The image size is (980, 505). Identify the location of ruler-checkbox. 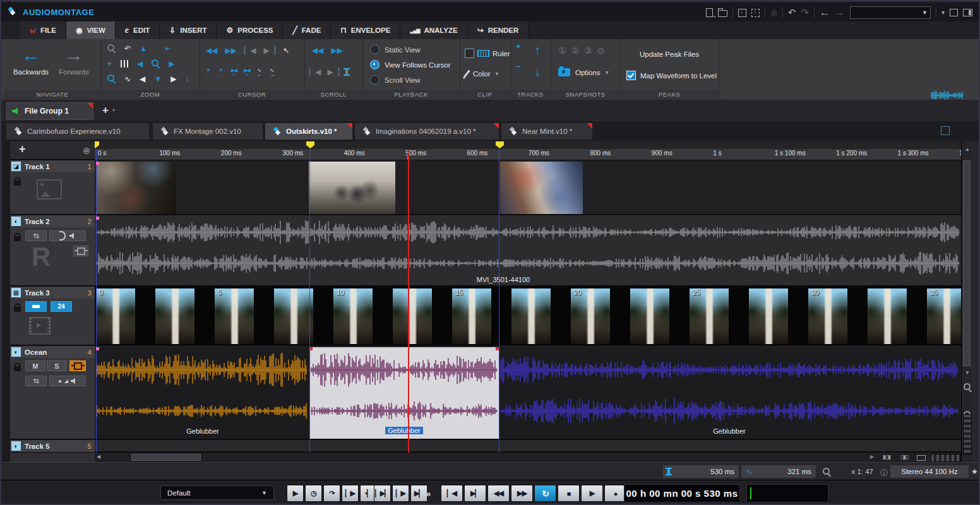
(470, 53).